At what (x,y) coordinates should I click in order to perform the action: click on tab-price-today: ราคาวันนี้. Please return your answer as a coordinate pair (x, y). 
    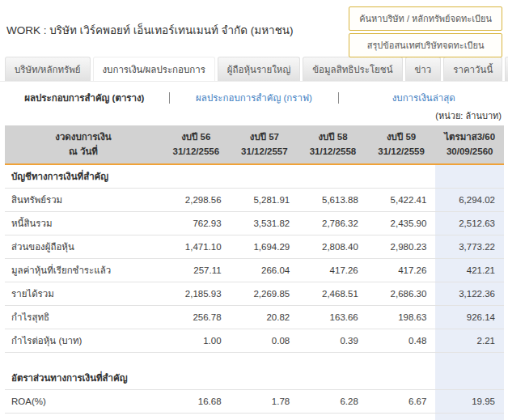
    Looking at the image, I should click on (472, 69).